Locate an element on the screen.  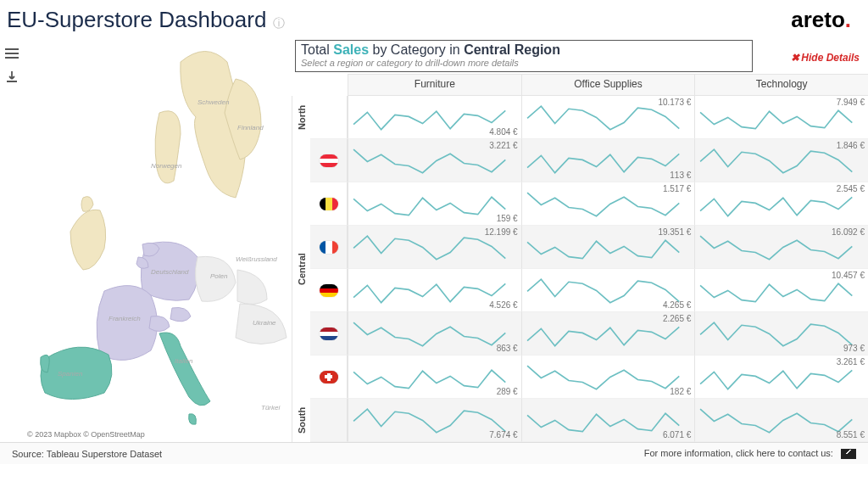
flag-cell-south is located at coordinates (329, 421).